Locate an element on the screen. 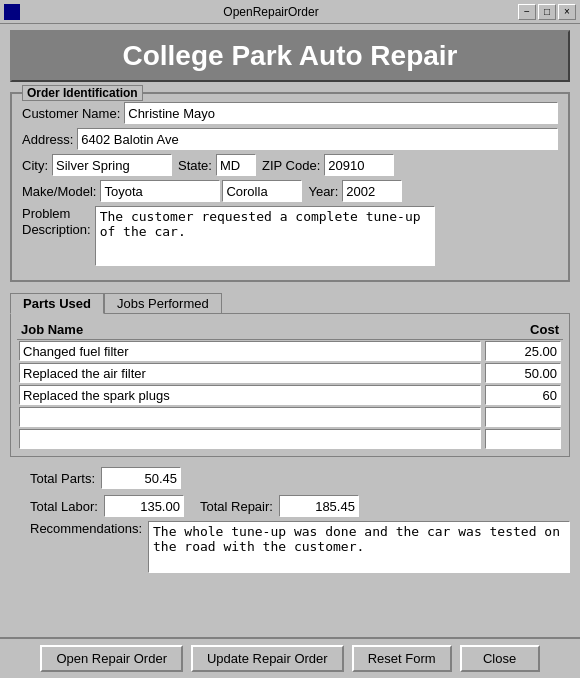 The image size is (580, 678). minimize-button: − is located at coordinates (527, 12).